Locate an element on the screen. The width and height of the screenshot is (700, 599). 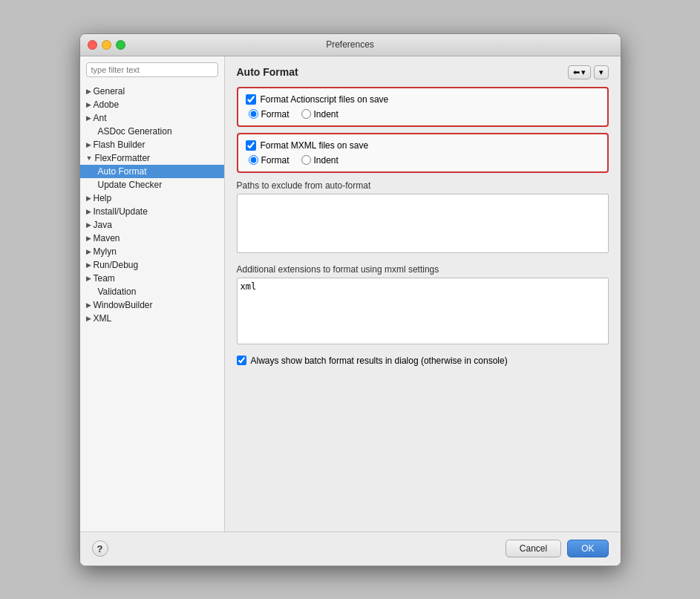
sidebar-item-label: FlexFormatter is located at coordinates (122, 158).